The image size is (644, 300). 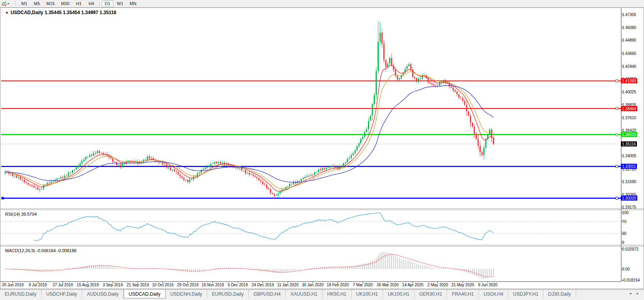 I want to click on chart-tab-usdjpy-h1: USDJPY,H1, so click(x=526, y=294).